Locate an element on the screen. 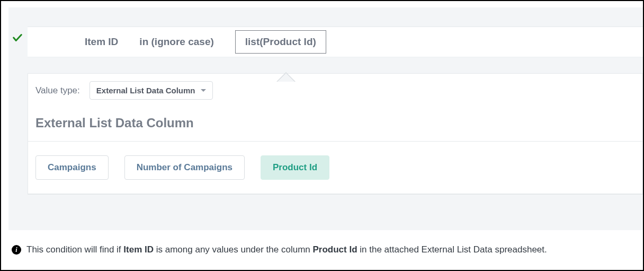 This screenshot has height=271, width=644. info-text-part: This condition will find if is located at coordinates (75, 249).